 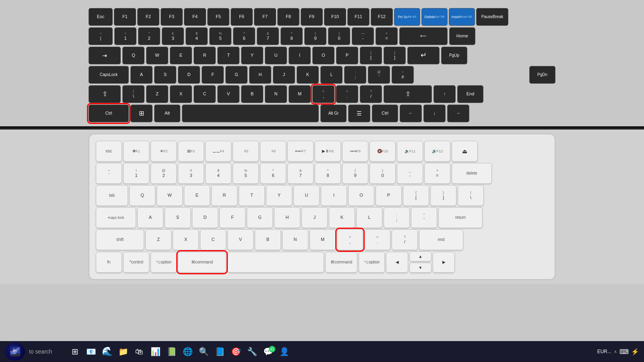 I want to click on mac-key-q: Q, so click(x=142, y=195).